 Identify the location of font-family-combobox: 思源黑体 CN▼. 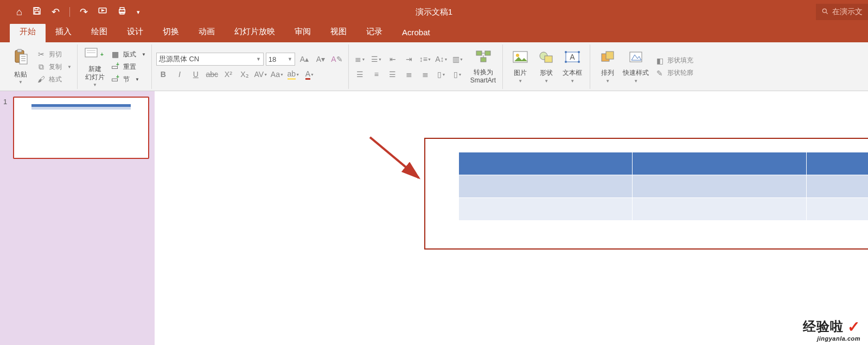
(210, 59).